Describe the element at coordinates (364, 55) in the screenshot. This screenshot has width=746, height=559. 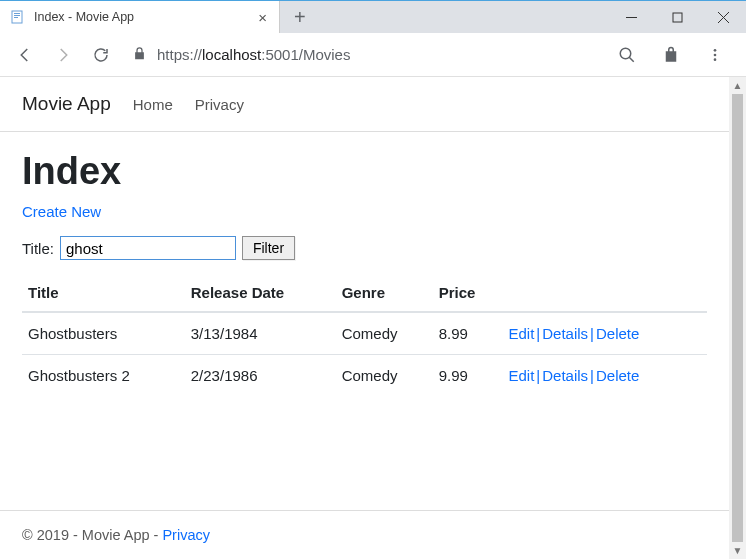
I see `address-bar: https://localhost:5001/Movies` at that location.